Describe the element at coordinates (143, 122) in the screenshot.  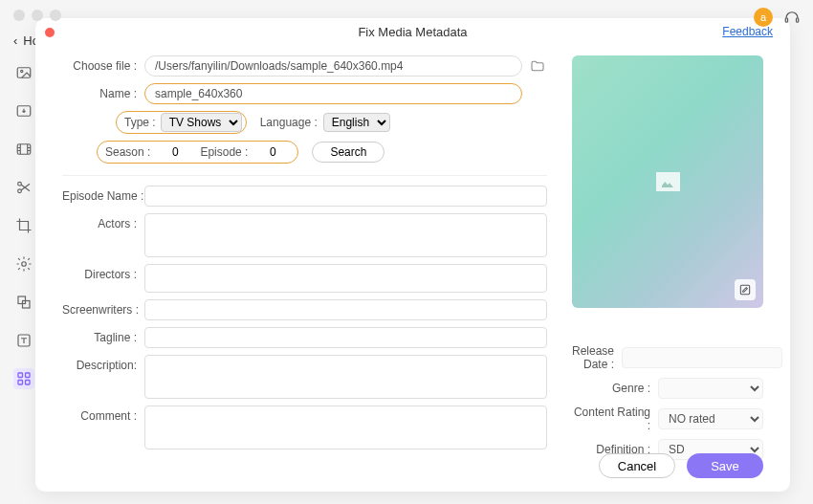
I see `type-label: Type :` at that location.